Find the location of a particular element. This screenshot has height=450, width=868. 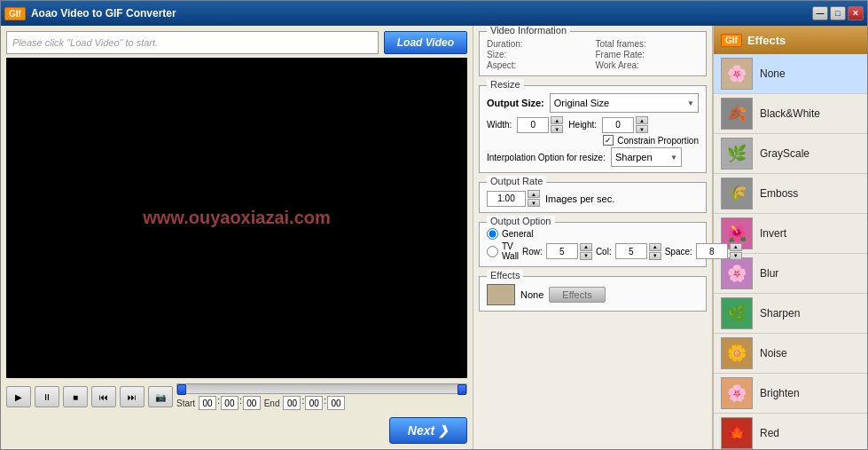

next-frame-button: ⏭ is located at coordinates (132, 397).